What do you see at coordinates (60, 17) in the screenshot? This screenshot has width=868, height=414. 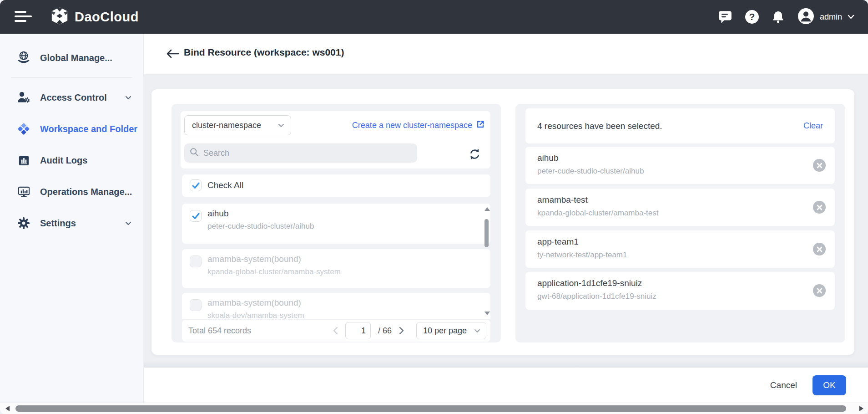 I see `daocloud-logo-icon` at bounding box center [60, 17].